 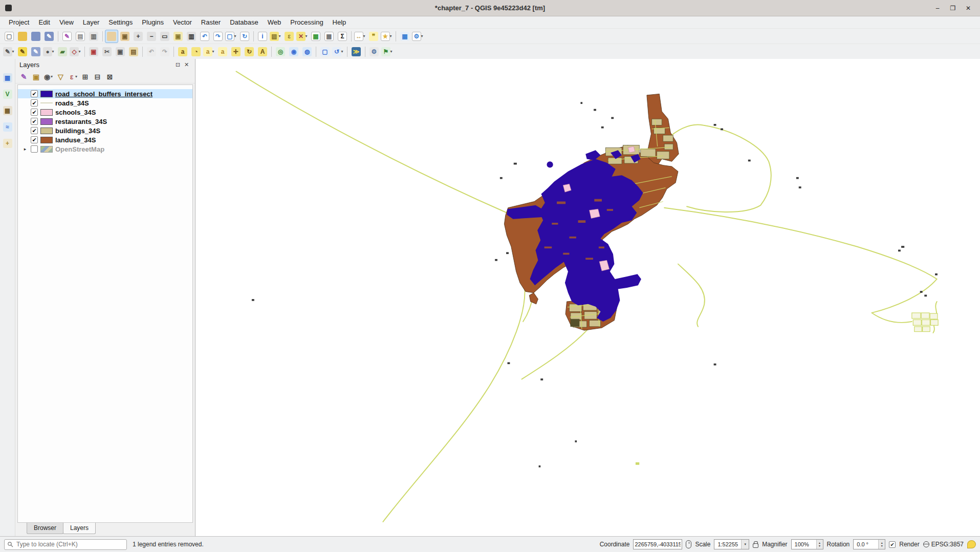 I want to click on menu-raster: Raster, so click(x=211, y=23).